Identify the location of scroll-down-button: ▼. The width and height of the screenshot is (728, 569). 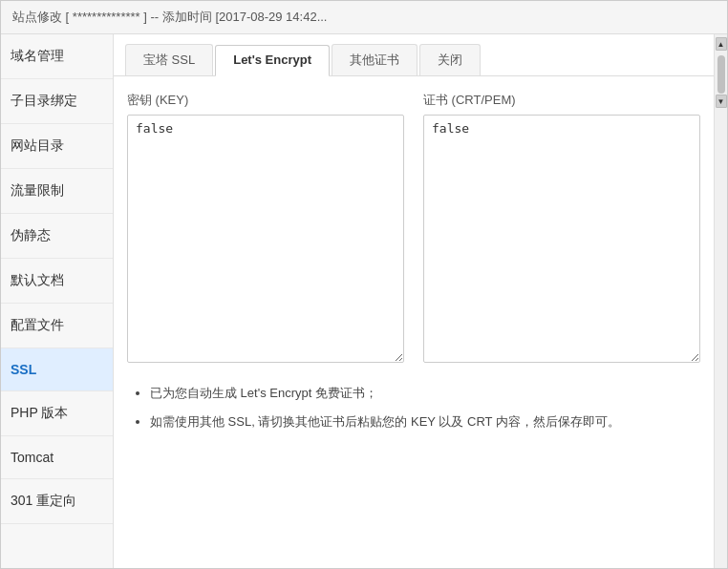
(721, 101).